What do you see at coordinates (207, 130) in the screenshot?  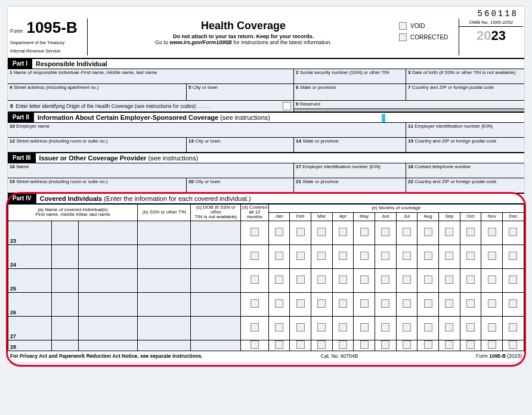 I see `field-10: 10 Employer name` at bounding box center [207, 130].